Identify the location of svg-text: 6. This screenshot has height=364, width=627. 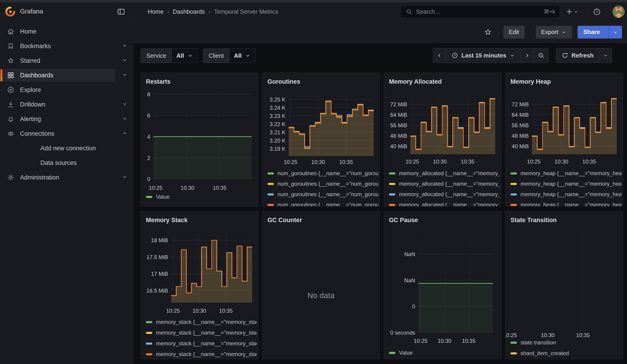
(149, 115).